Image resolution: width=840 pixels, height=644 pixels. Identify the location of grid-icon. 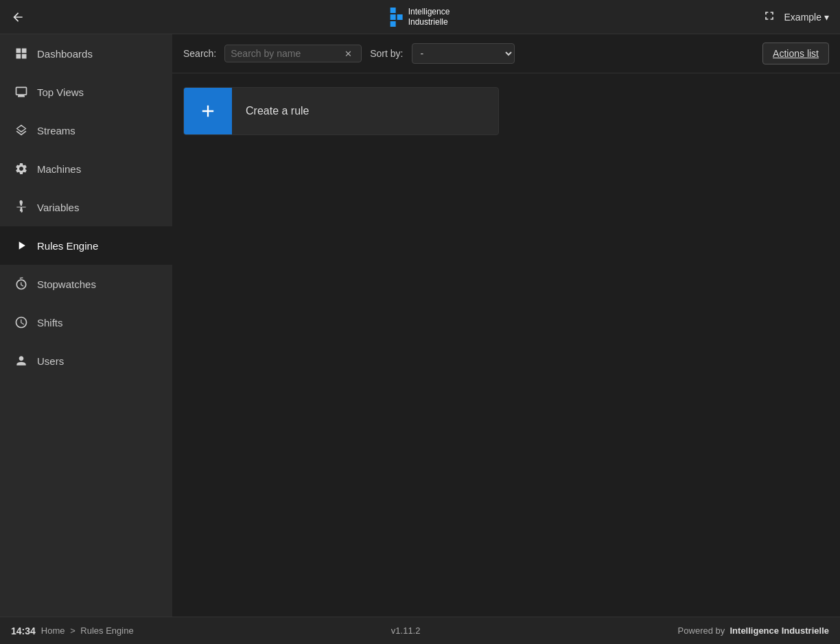
(21, 53).